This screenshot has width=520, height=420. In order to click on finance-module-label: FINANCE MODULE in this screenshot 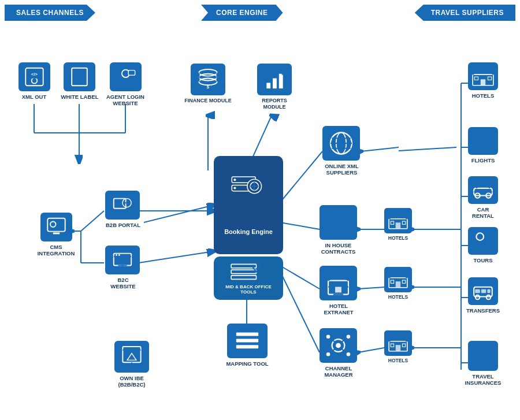, I will do `click(208, 101)`.